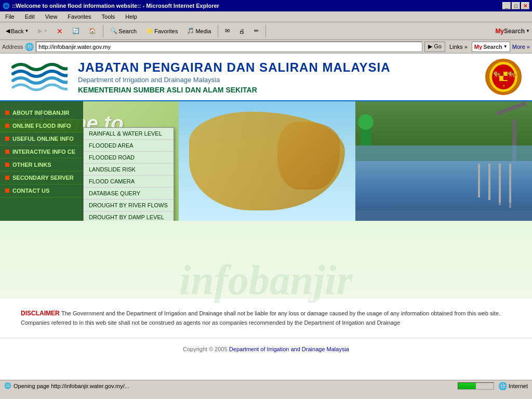  I want to click on footer-link: Department of Irrigation and Drainage Ma…, so click(289, 349).